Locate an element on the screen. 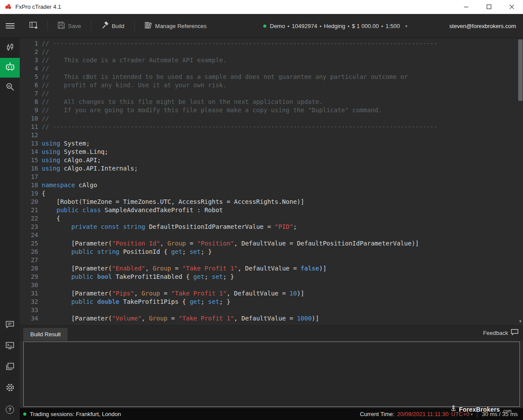 This screenshot has height=420, width=523. feedback-button: Feedback is located at coordinates (501, 333).